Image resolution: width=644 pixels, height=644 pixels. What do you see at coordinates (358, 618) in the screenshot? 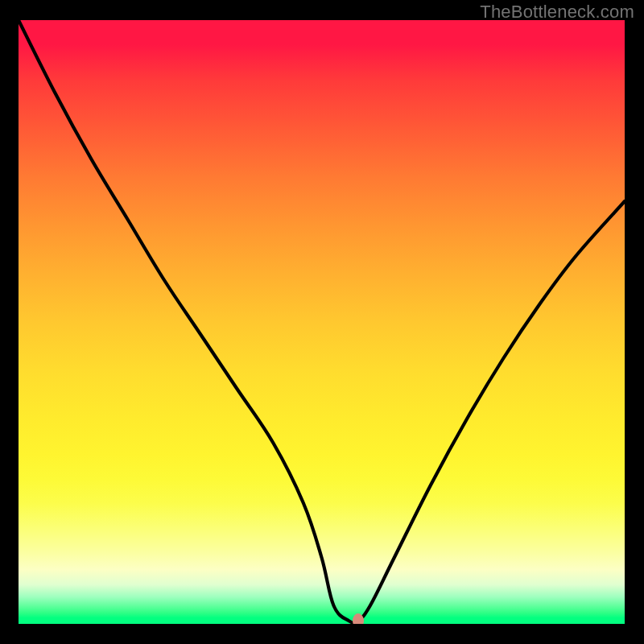
I see `bottleneck-marker` at bounding box center [358, 618].